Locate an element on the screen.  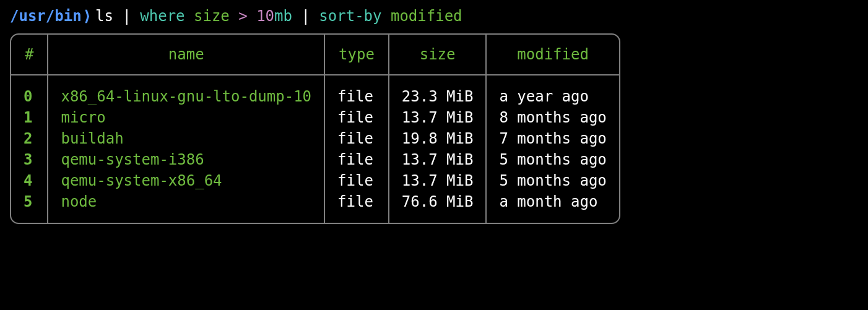
cell-size: 76.6 MiB is located at coordinates (438, 207).